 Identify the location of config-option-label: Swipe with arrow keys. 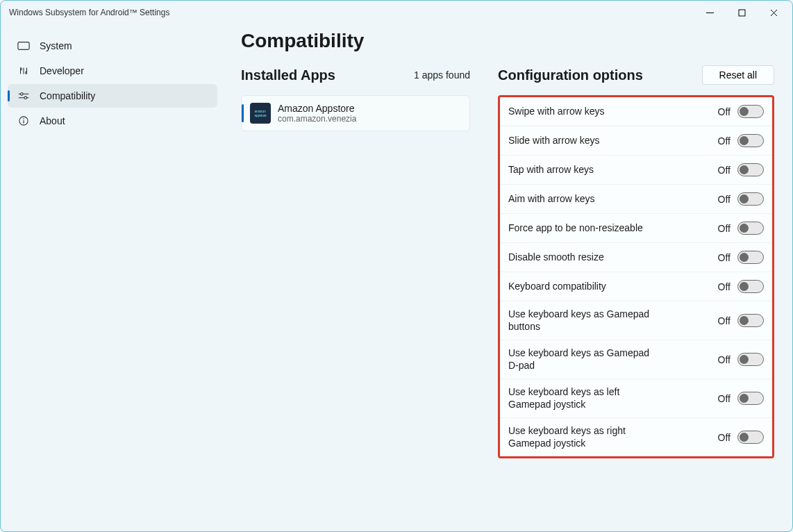
(557, 112).